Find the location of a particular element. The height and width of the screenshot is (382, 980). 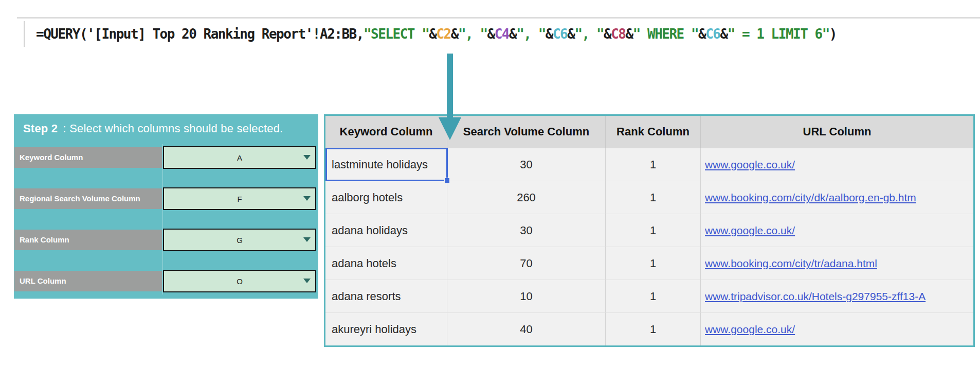

step2-title-bold: Step 2 is located at coordinates (40, 129).